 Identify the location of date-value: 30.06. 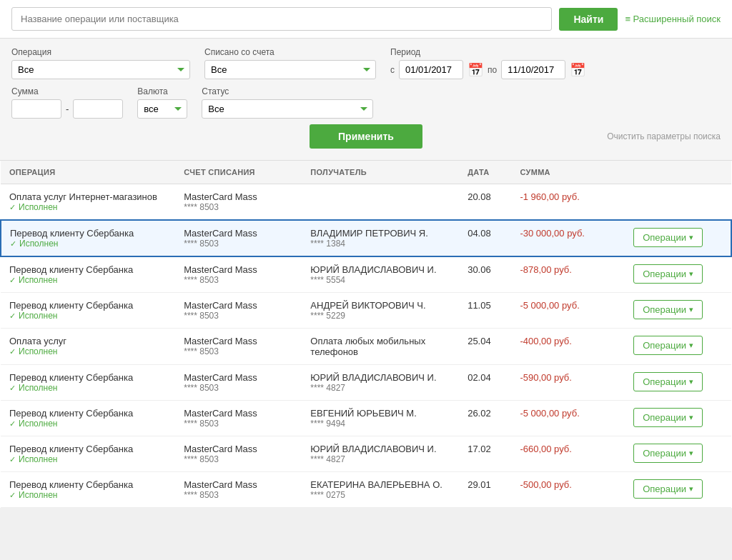
(479, 270).